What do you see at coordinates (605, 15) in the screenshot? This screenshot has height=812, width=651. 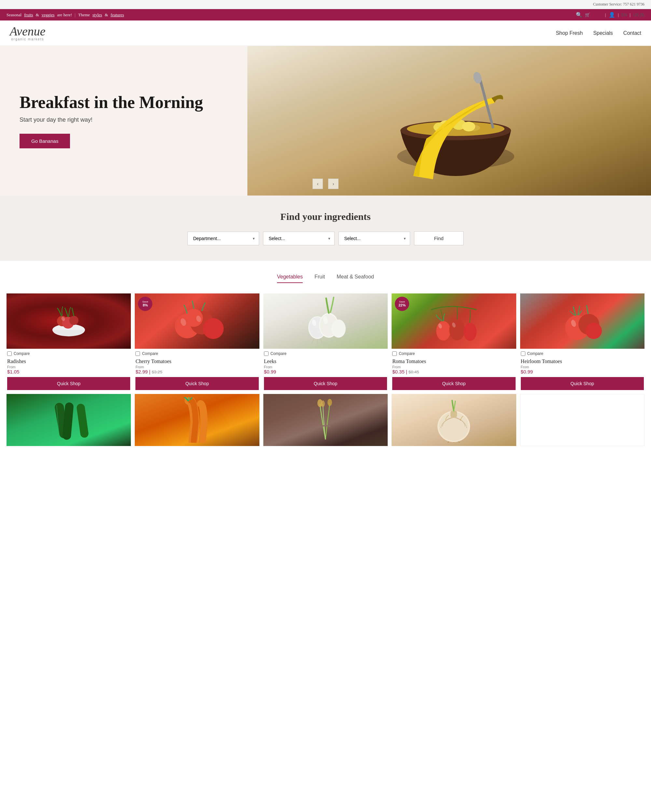 I see `separator2: |` at bounding box center [605, 15].